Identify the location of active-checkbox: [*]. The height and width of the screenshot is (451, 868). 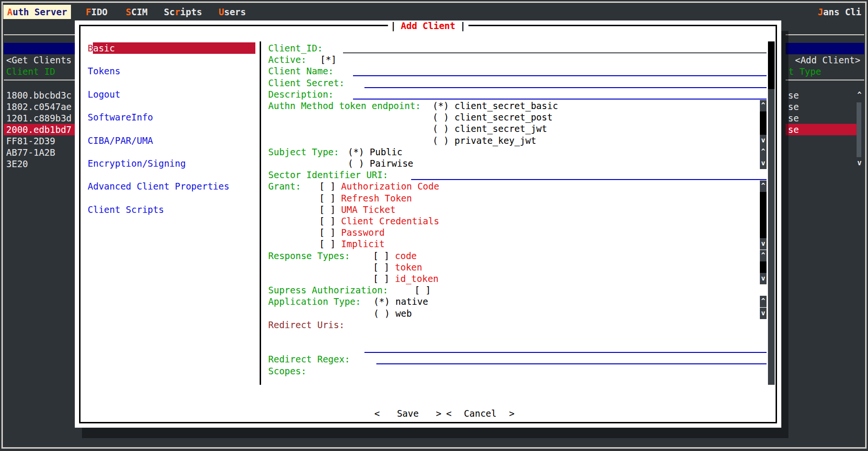
(328, 60).